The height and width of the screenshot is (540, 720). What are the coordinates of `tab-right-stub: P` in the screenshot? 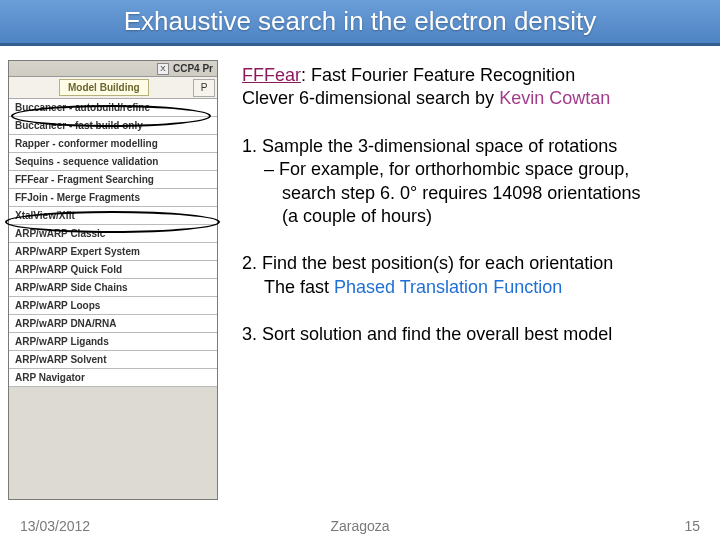 It's located at (204, 88).